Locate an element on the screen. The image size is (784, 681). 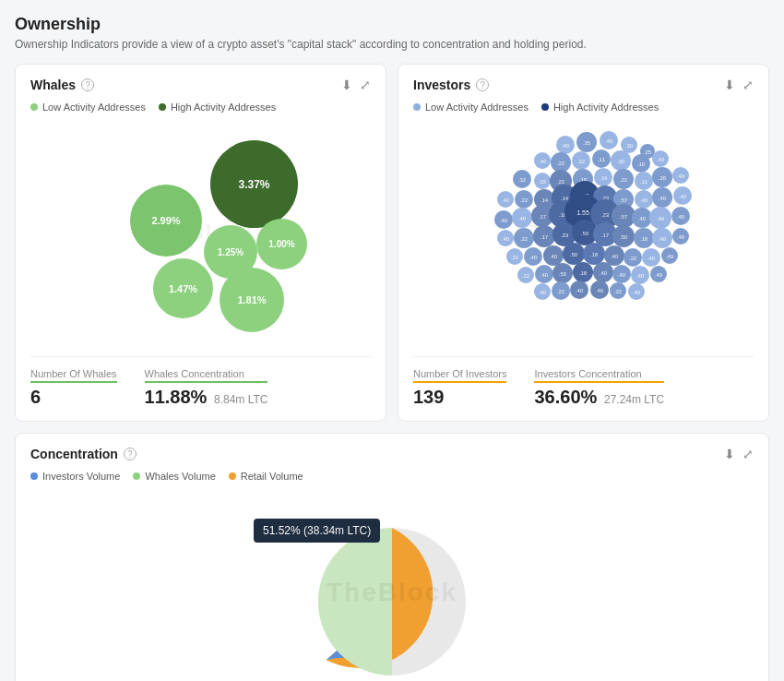
concentration-legend: Investors Volume Whales Volume Retail Vo… is located at coordinates (392, 476).